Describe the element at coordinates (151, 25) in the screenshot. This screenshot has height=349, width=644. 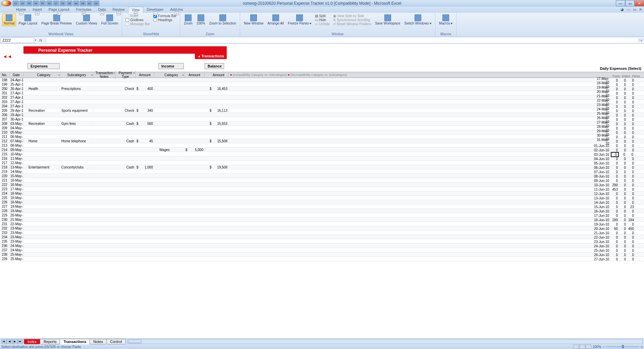
I see `group-show-hide: Ruler Gridlines Message Bar Formula Bar …` at that location.